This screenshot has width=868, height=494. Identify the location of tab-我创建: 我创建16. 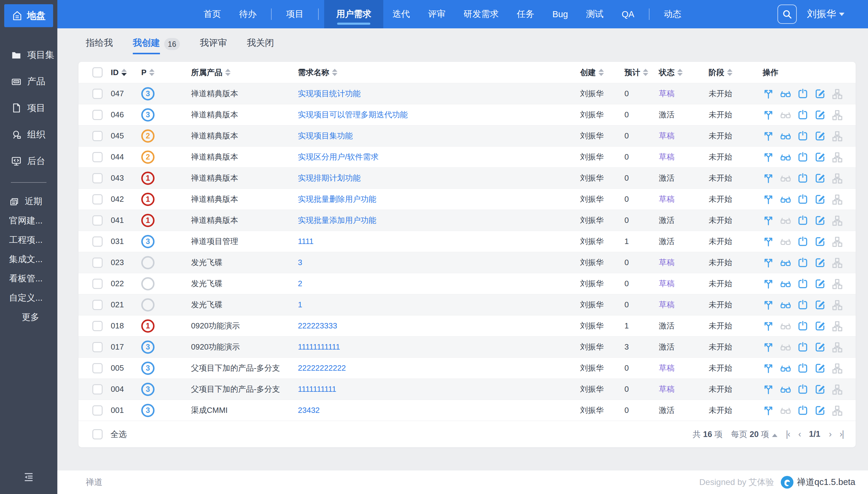
(156, 46).